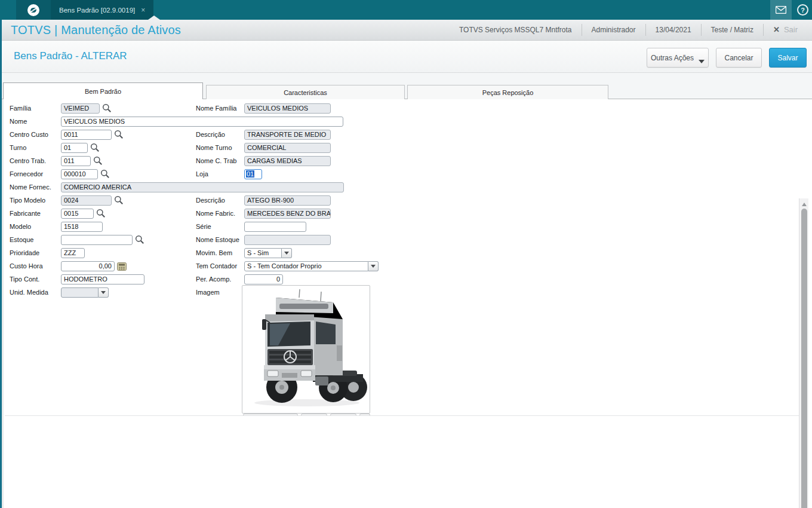 This screenshot has width=812, height=508. I want to click on nome-c-trab-input: CARGAS MEDIAS, so click(288, 161).